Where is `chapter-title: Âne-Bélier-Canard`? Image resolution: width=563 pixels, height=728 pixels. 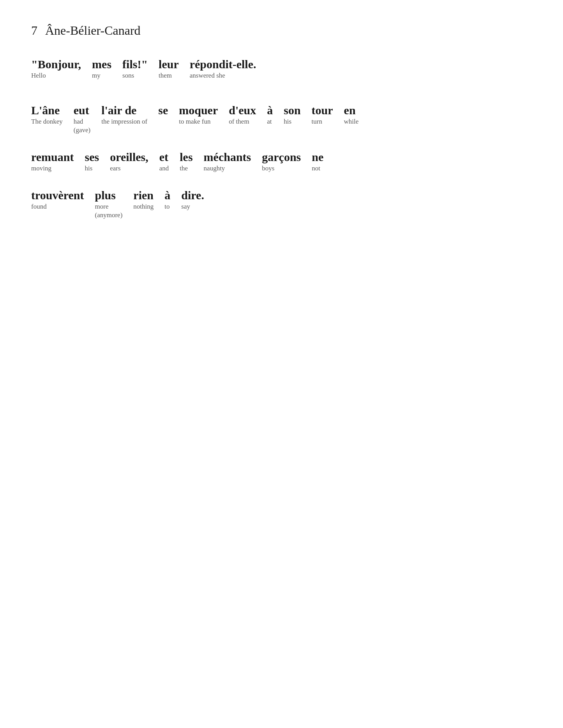 chapter-title: Âne-Bélier-Canard is located at coordinates (93, 30).